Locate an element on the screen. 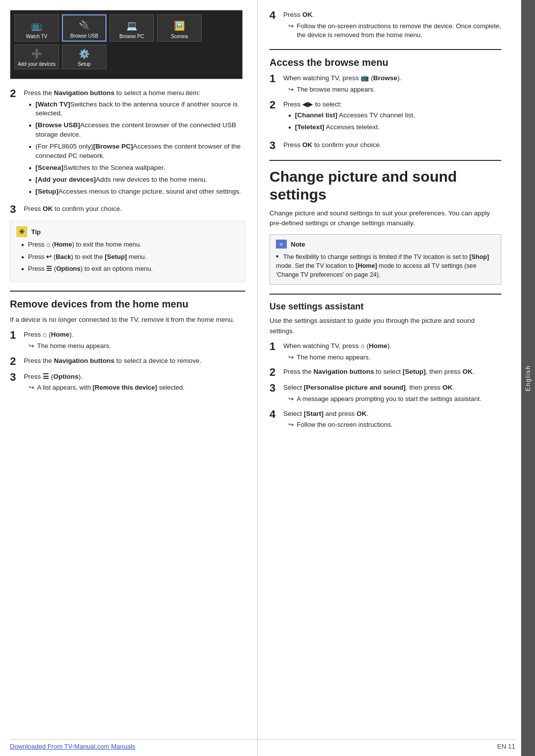 This screenshot has width=535, height=756. side-tab-label: English is located at coordinates (528, 378).